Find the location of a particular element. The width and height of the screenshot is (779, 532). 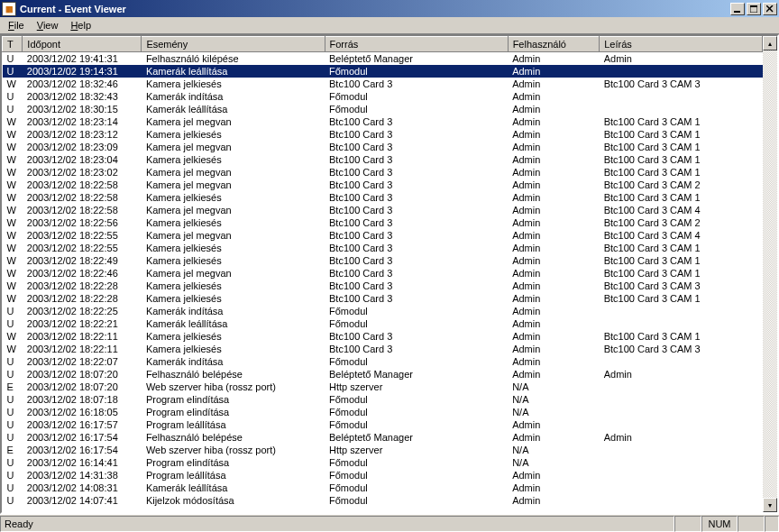

close-button is located at coordinates (770, 9).